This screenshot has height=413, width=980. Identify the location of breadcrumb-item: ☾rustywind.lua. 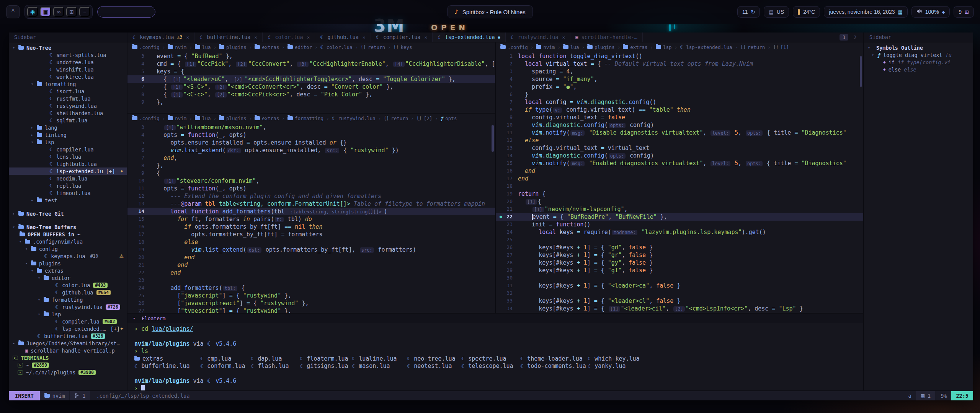
(354, 119).